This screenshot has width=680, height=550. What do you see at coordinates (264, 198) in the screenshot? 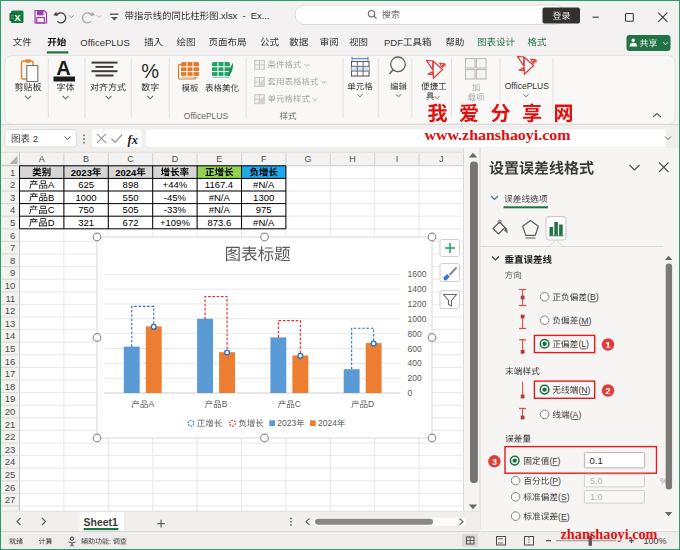
I see `svg-text: 1300` at bounding box center [264, 198].